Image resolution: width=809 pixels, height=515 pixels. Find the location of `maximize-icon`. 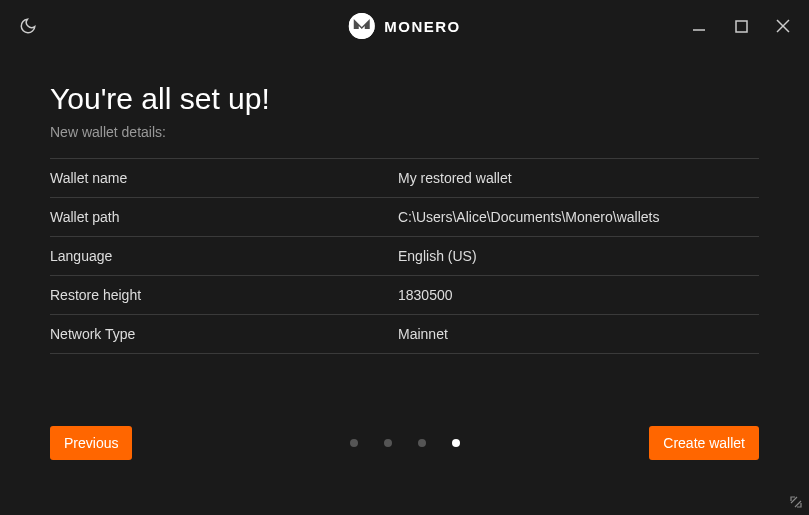

maximize-icon is located at coordinates (742, 26).